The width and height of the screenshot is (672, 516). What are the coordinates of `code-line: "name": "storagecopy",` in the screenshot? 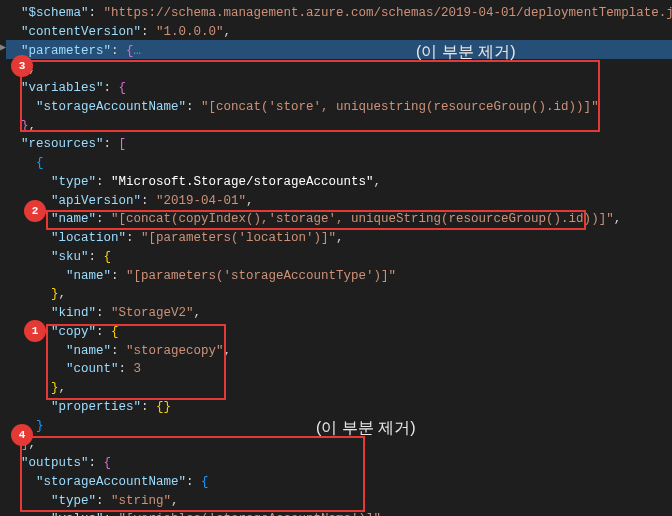 It's located at (339, 352).